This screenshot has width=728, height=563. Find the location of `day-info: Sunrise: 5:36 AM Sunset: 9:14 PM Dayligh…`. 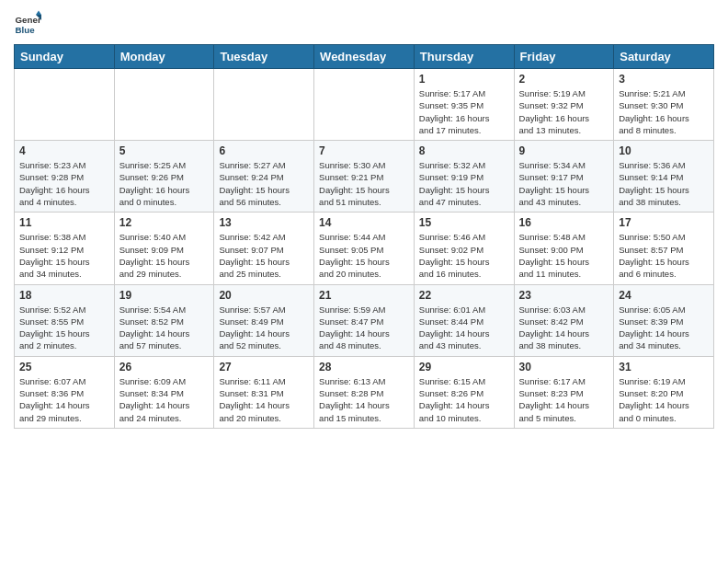

day-info: Sunrise: 5:36 AM Sunset: 9:14 PM Dayligh… is located at coordinates (664, 184).